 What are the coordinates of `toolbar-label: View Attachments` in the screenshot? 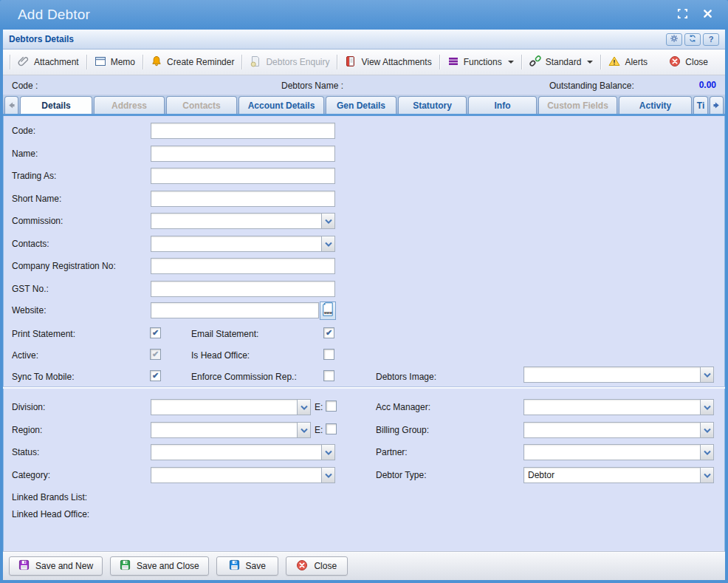 It's located at (396, 62).